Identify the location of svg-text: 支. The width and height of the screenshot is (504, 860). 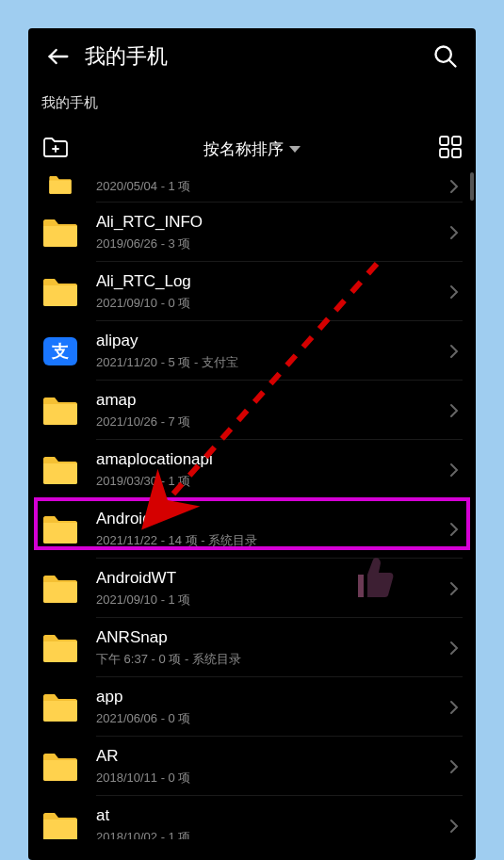
(60, 351).